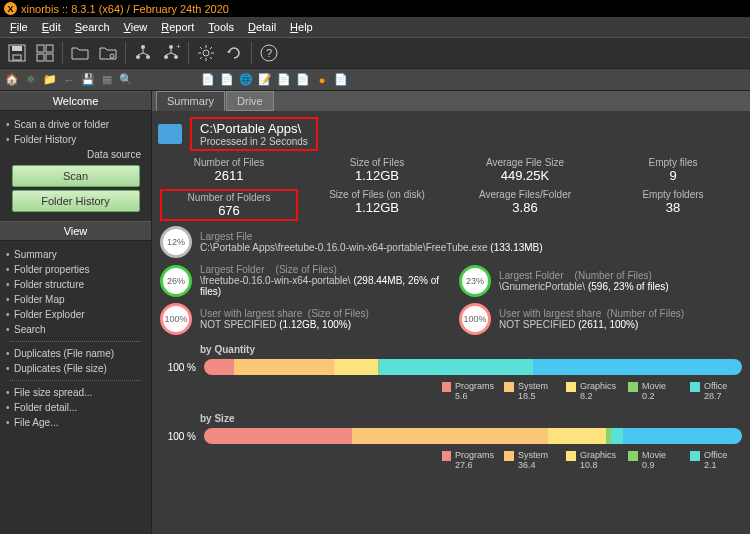  Describe the element at coordinates (76, 354) in the screenshot. I see `view-dup-name: Duplicates (File name)` at that location.